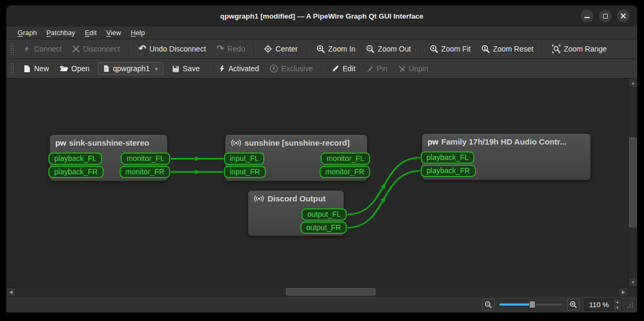 The height and width of the screenshot is (321, 644). What do you see at coordinates (186, 69) in the screenshot?
I see `save-button: Save` at bounding box center [186, 69].